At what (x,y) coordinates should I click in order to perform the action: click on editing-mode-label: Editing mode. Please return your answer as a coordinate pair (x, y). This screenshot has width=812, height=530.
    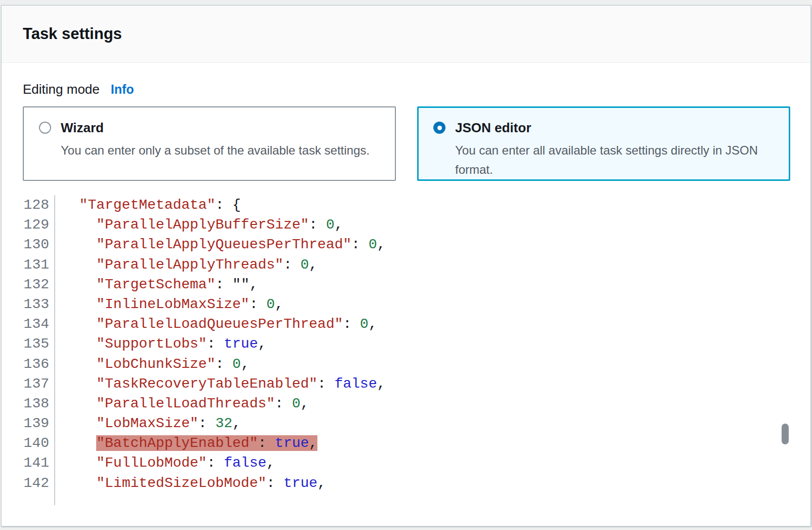
    Looking at the image, I should click on (61, 89).